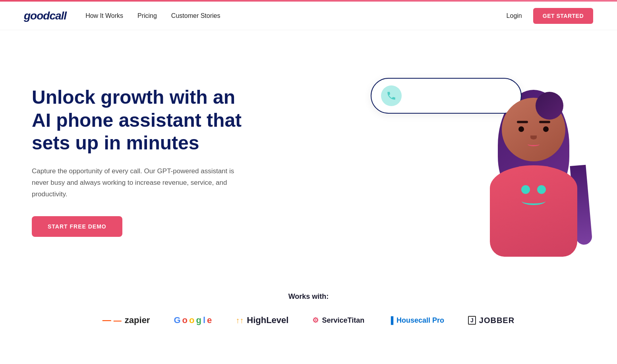 Image resolution: width=617 pixels, height=364 pixels. What do you see at coordinates (534, 144) in the screenshot?
I see `character-mouth` at bounding box center [534, 144].